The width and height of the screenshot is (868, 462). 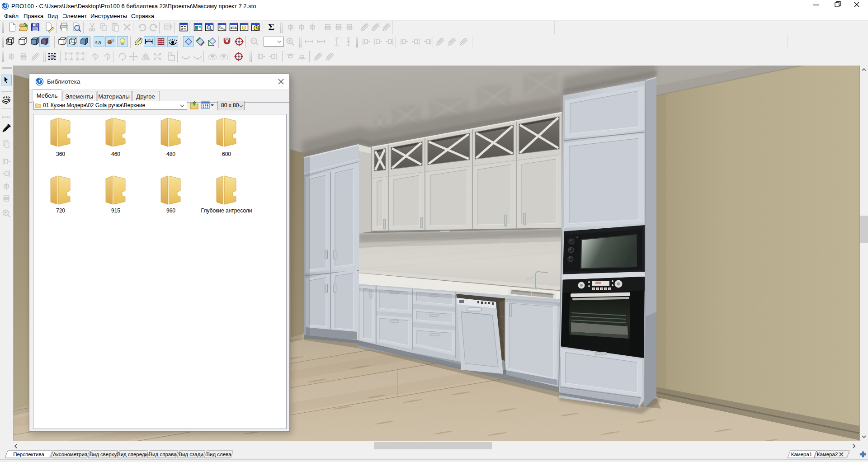 What do you see at coordinates (191, 454) in the screenshot?
I see `svg-text: Вид сзади` at bounding box center [191, 454].